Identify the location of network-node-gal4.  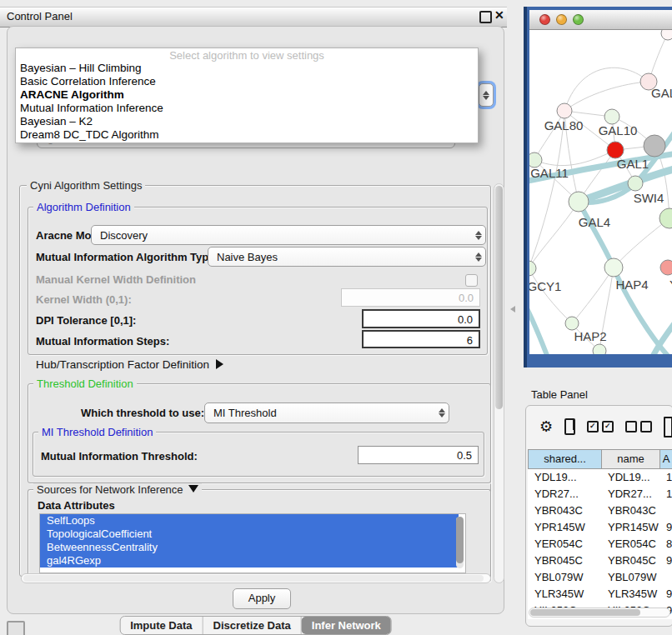
(579, 202).